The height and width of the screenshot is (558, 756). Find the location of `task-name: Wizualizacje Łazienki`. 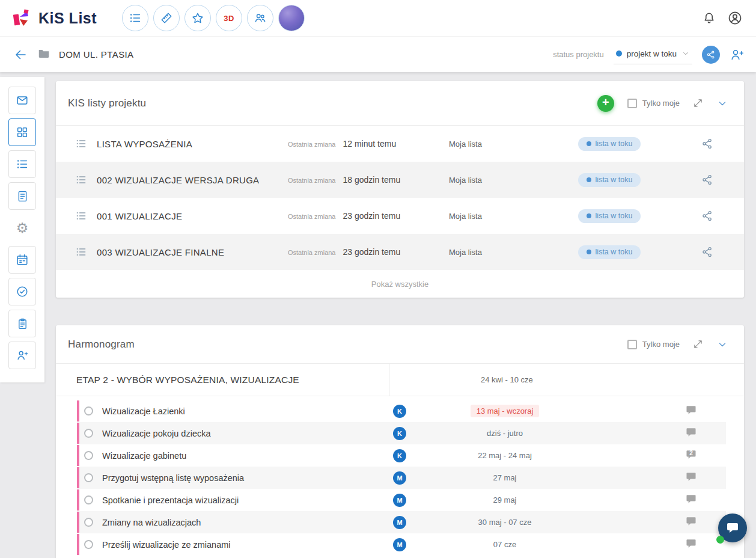

task-name: Wizualizacje Łazienki is located at coordinates (240, 411).